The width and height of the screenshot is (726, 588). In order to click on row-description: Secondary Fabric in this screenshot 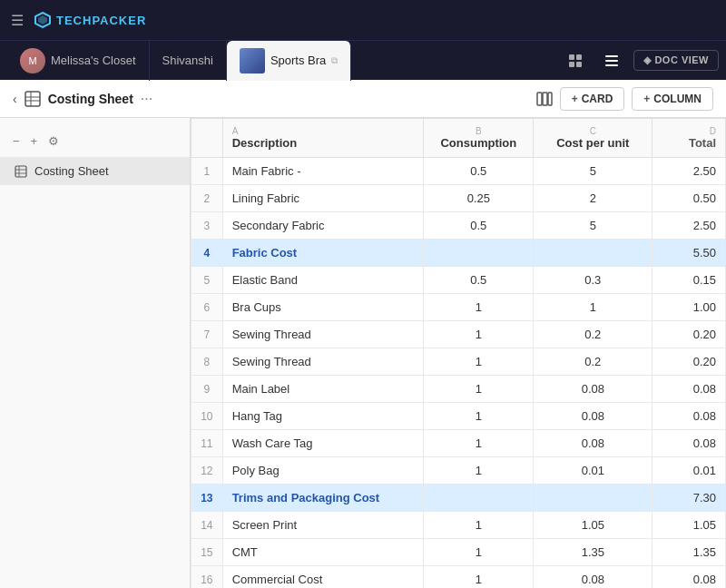, I will do `click(323, 226)`.